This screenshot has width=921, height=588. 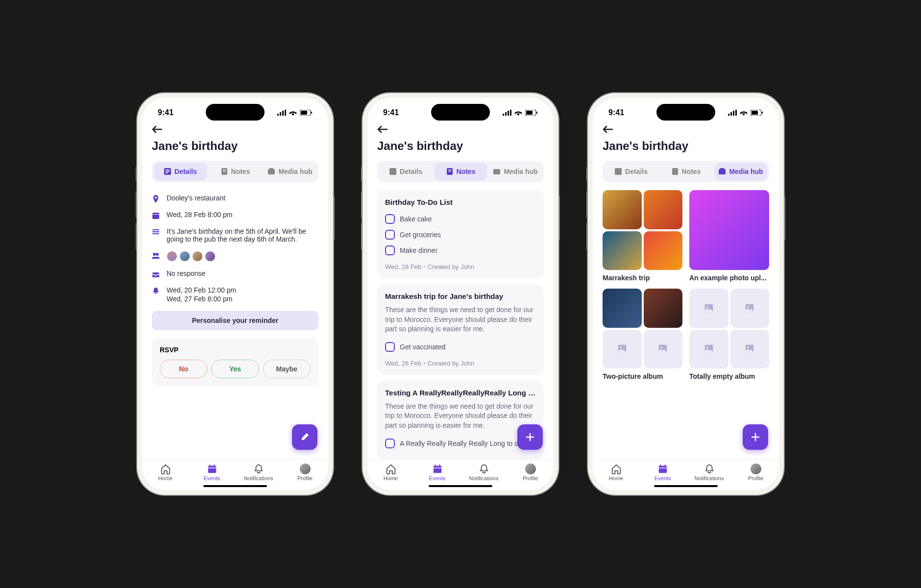 What do you see at coordinates (460, 364) in the screenshot?
I see `note-meta: Wed, 28 Feb•Created by John` at bounding box center [460, 364].